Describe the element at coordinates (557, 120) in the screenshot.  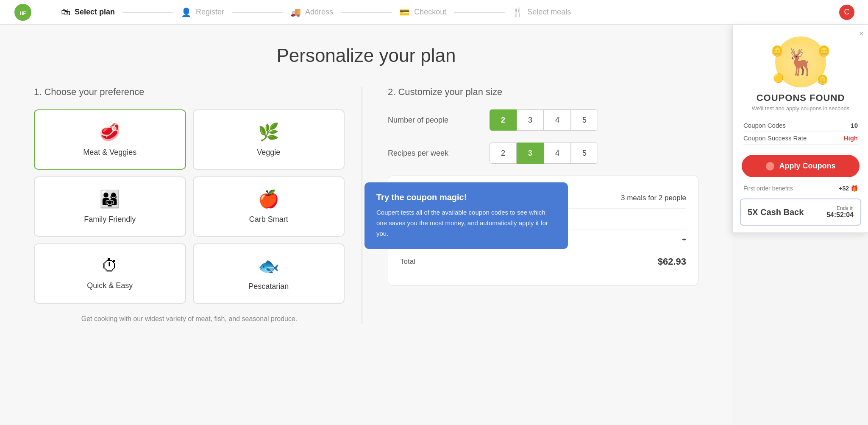
I see `people-option-4: 4` at that location.